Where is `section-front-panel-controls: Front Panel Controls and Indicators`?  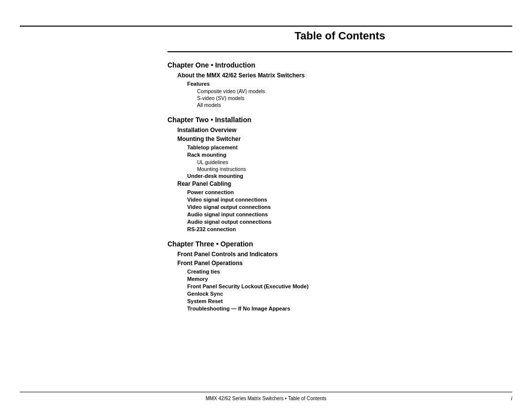
section-front-panel-controls: Front Panel Controls and Indicators is located at coordinates (345, 254).